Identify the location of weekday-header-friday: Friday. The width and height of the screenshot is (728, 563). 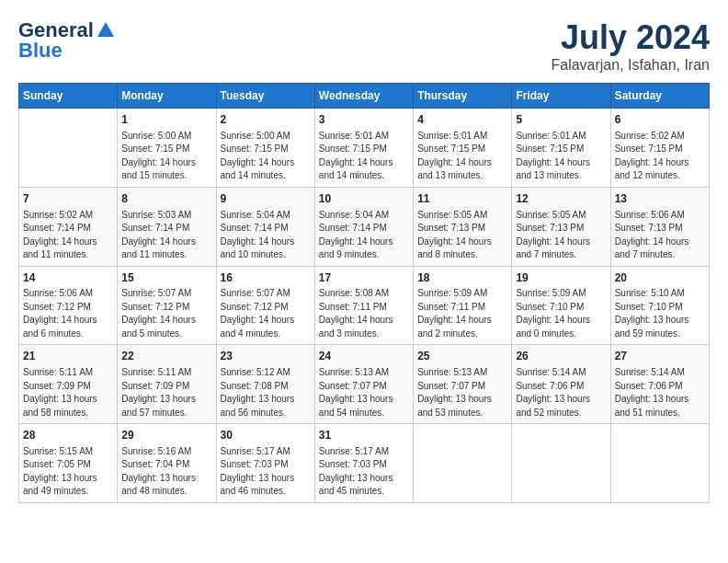
(561, 96).